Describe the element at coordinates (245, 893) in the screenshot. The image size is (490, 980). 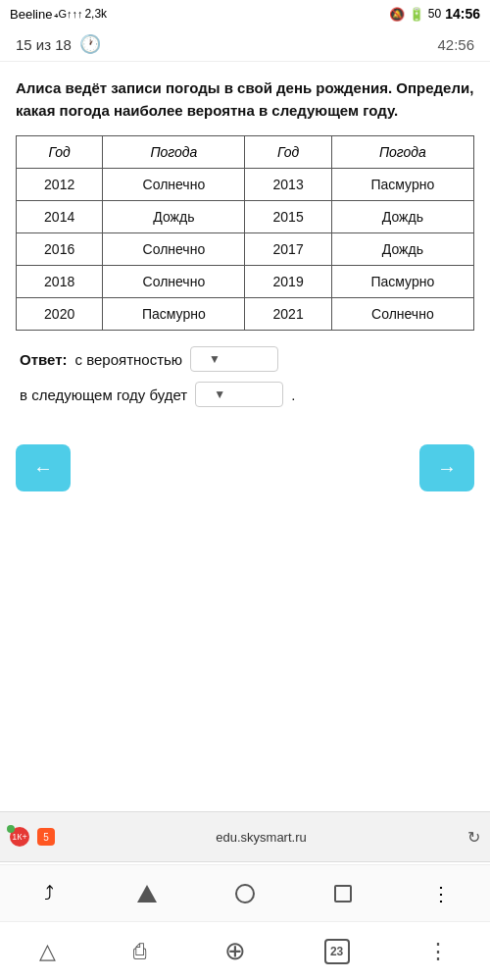
I see `android-nav-bar: ⤴ ⋮` at that location.